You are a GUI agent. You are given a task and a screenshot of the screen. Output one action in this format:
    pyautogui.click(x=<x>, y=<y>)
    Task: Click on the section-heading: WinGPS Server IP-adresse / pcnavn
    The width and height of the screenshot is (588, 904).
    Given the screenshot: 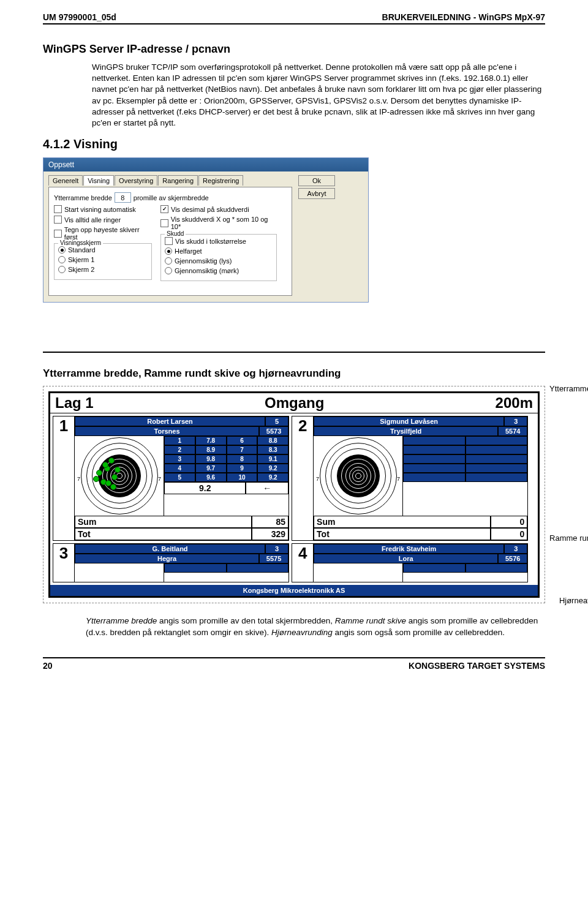 What is the action you would take?
    pyautogui.click(x=294, y=49)
    